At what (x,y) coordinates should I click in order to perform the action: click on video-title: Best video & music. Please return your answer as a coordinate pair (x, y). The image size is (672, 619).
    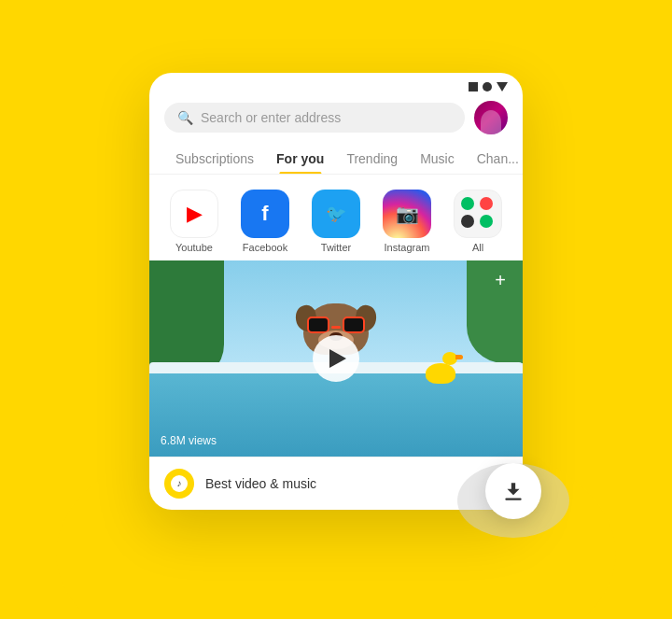
    Looking at the image, I should click on (261, 484).